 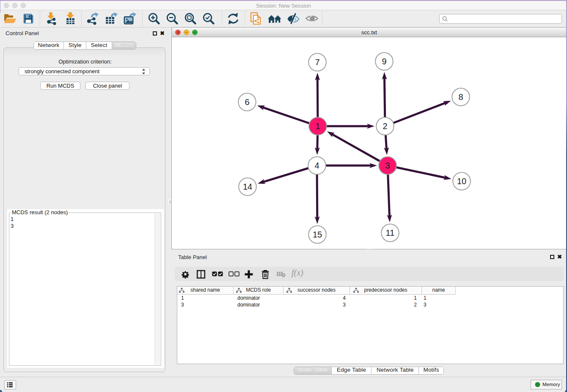 I want to click on svg-text: 4, so click(x=317, y=166).